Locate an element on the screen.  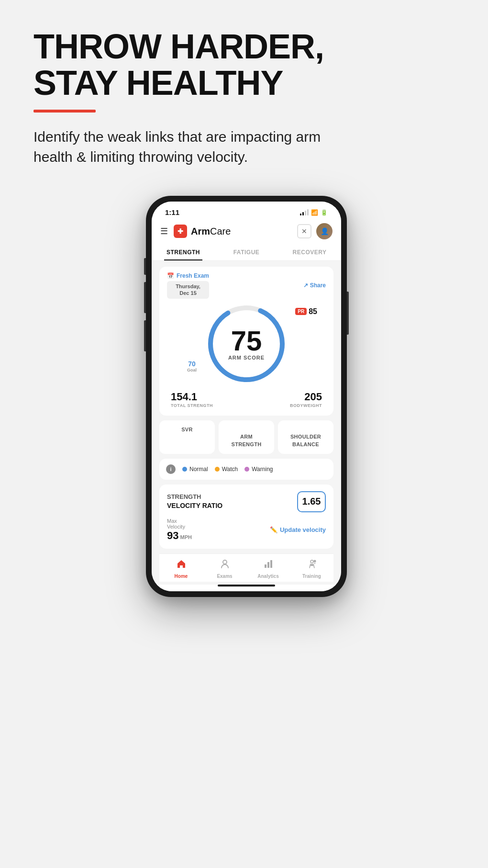
svr-card-top: STRENGTH VELOCITY RATIO 1.65 is located at coordinates (246, 502).